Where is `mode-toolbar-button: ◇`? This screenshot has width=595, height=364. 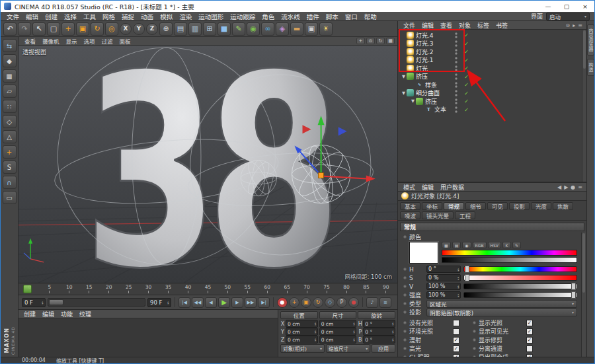
mode-toolbar-button: ◇ is located at coordinates (9, 122).